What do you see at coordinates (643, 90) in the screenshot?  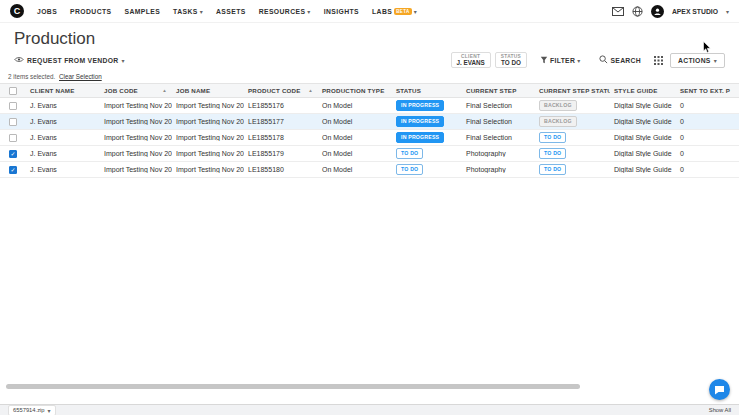 I see `column-header-style_guide: STYLE GUIDE` at bounding box center [643, 90].